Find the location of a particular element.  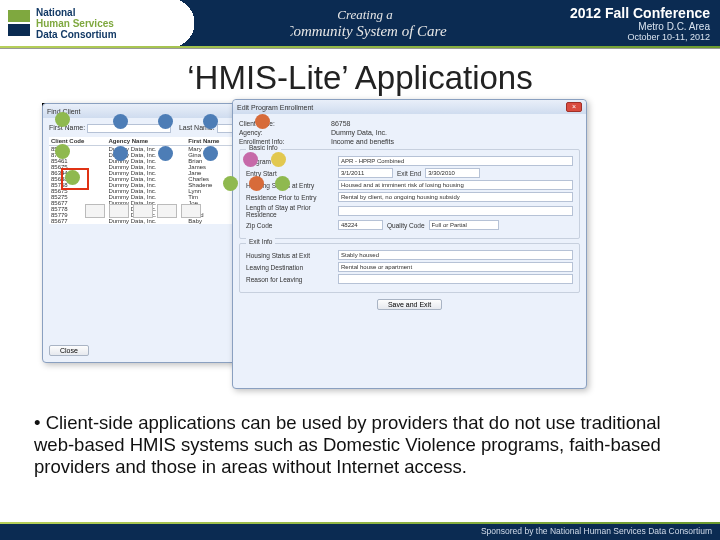

agency-value: Dummy Data, Inc. is located at coordinates (359, 132).